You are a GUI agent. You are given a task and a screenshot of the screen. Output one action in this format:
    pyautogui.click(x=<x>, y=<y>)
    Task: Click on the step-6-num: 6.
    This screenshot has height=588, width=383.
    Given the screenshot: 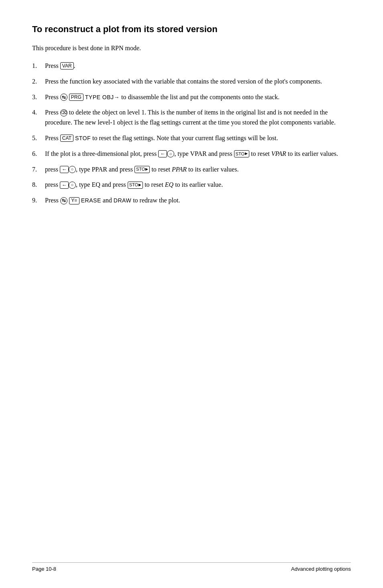 What is the action you would take?
    pyautogui.click(x=39, y=154)
    